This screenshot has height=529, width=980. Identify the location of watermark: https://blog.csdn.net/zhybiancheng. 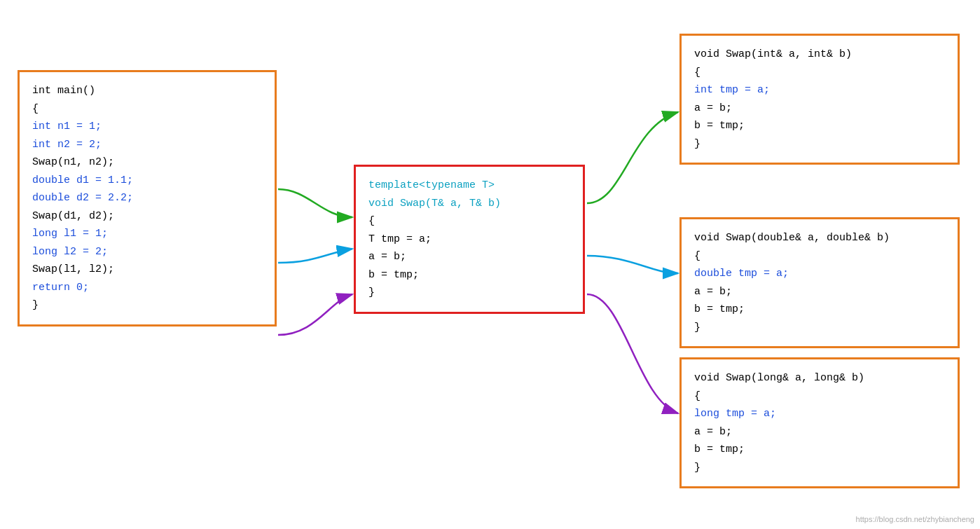
(915, 519).